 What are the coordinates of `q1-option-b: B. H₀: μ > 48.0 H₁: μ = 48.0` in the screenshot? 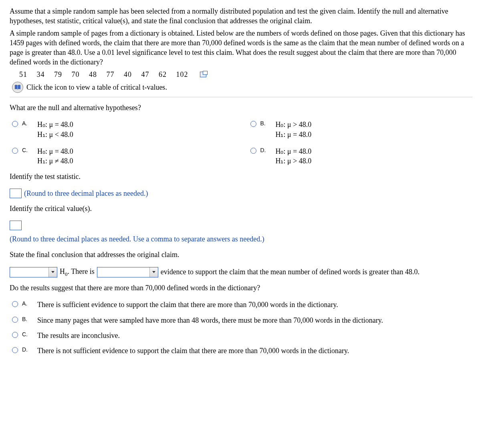 It's located at (361, 130).